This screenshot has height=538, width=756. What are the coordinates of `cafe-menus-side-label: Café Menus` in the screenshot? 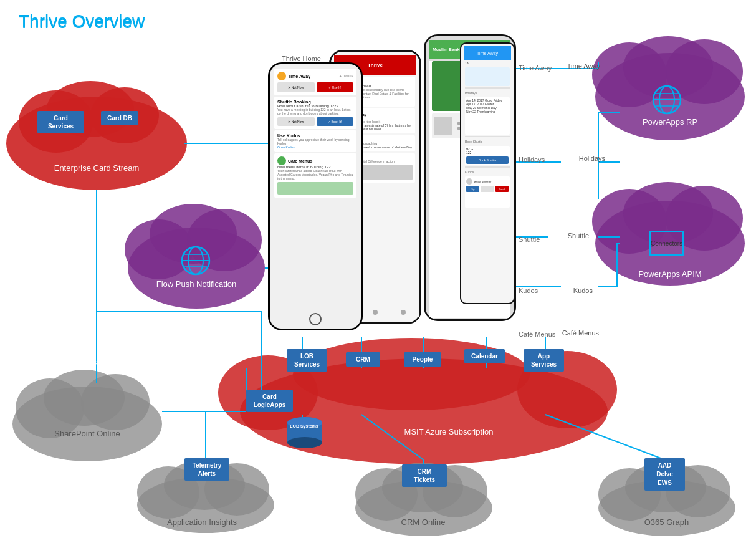 It's located at (537, 334).